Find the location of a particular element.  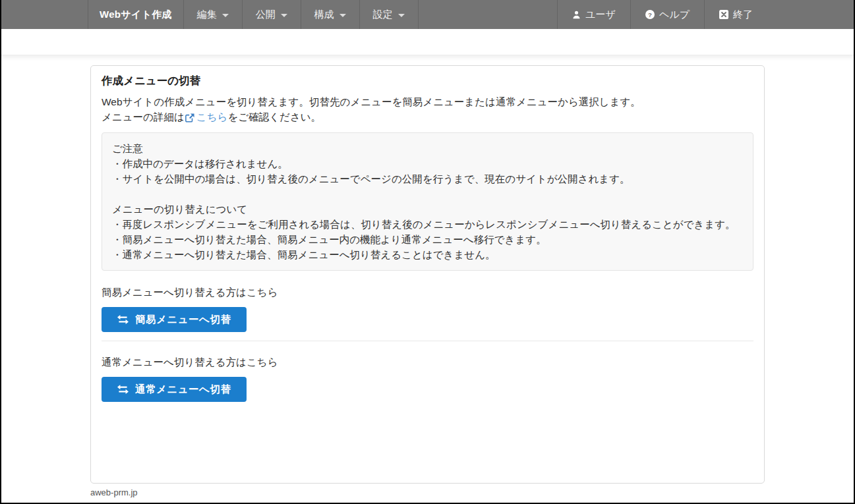

simple-menu-section-label: 簡易メニューへ切り替える方はこちら is located at coordinates (427, 293).